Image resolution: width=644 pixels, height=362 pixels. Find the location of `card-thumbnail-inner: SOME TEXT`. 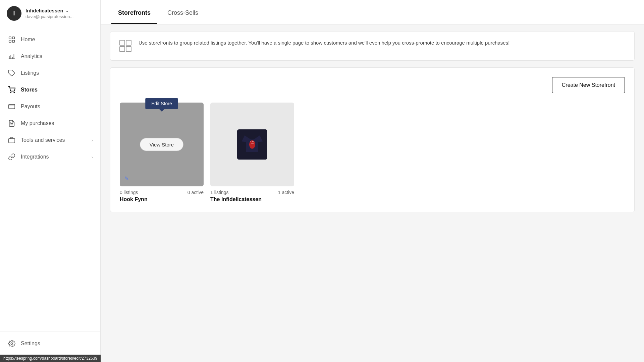

card-thumbnail-inner: SOME TEXT is located at coordinates (252, 144).